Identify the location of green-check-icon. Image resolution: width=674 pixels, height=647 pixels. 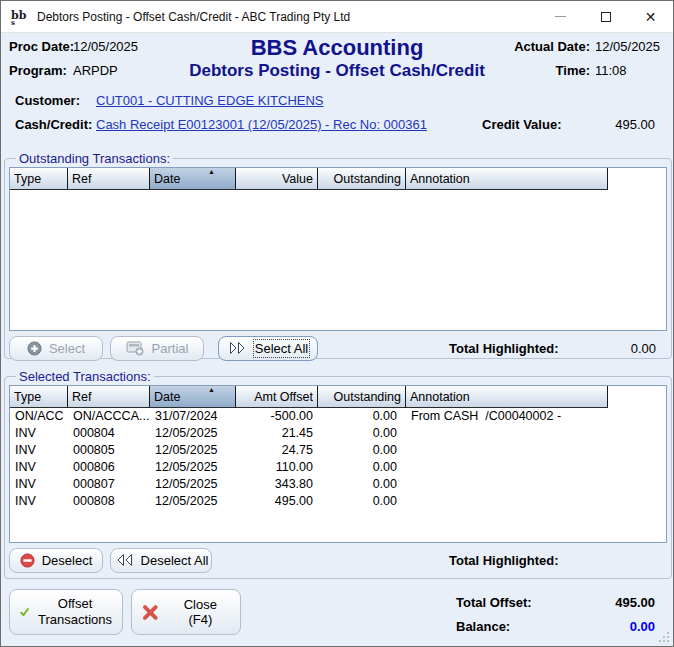
(24, 612).